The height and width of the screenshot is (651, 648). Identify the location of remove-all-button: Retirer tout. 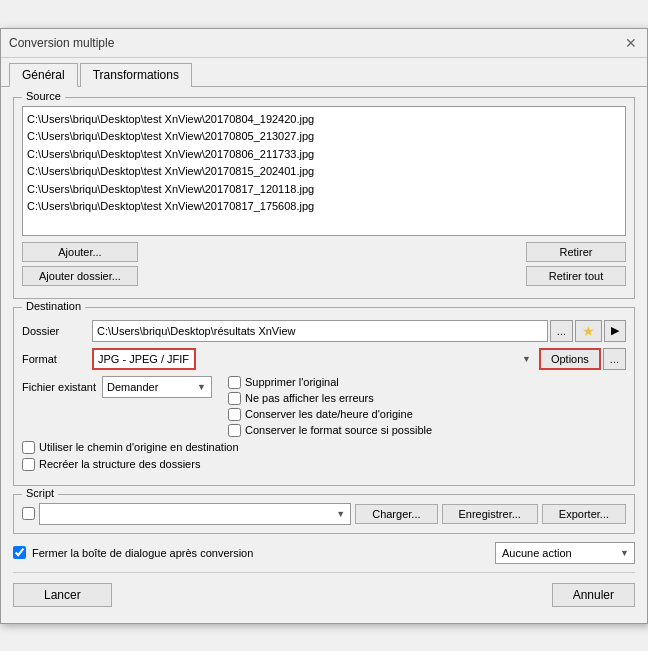
(576, 276).